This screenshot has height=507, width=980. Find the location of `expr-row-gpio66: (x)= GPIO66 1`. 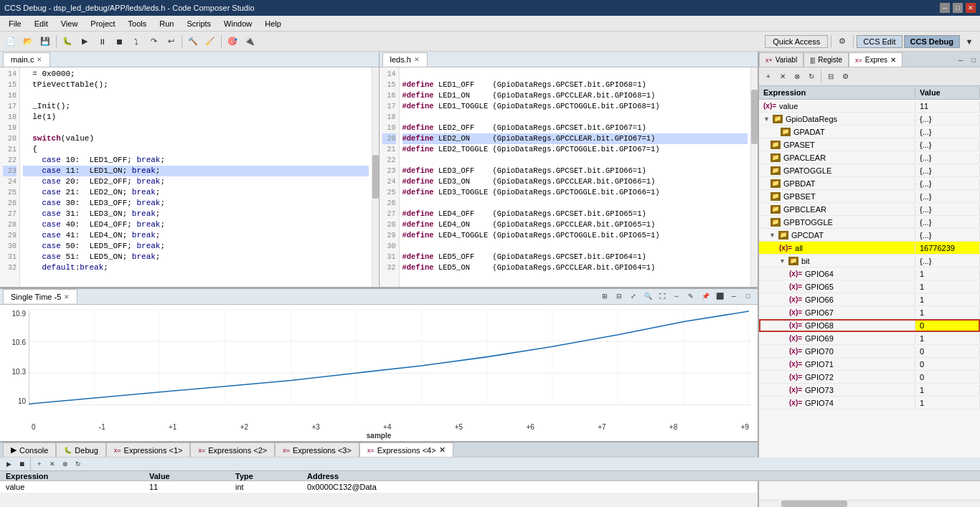

expr-row-gpio66: (x)= GPIO66 1 is located at coordinates (870, 300).